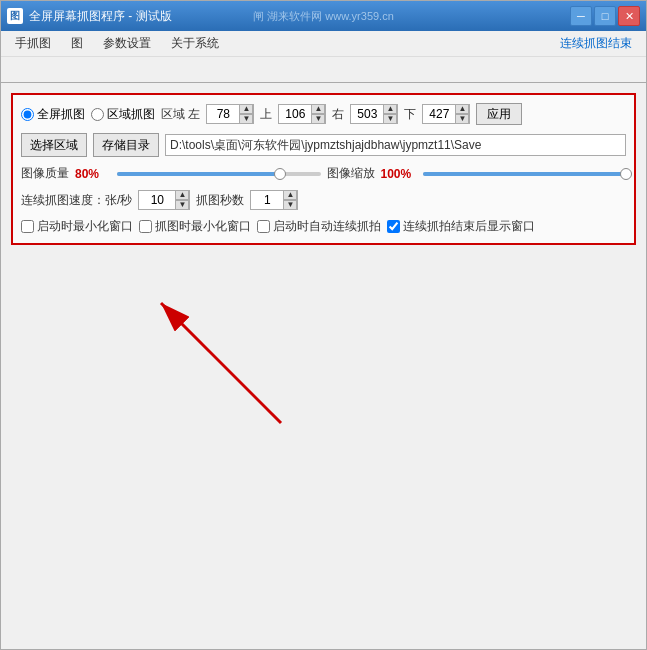 This screenshot has width=647, height=650. What do you see at coordinates (157, 200) in the screenshot?
I see `speed-input` at bounding box center [157, 200].